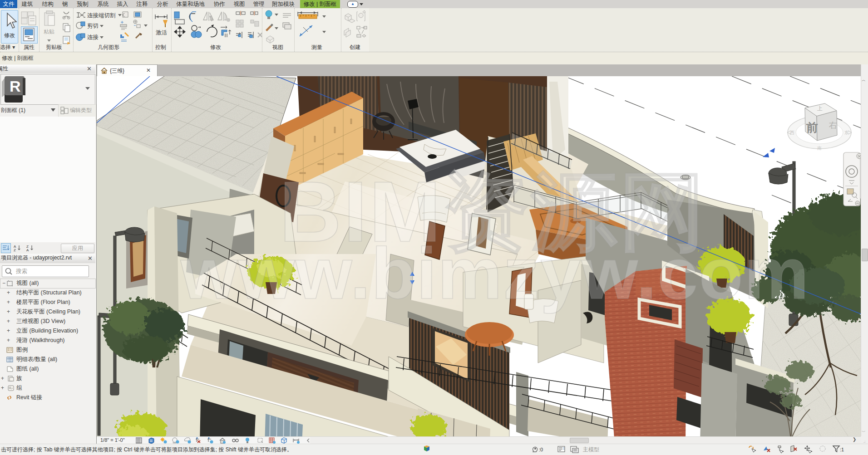 The height and width of the screenshot is (455, 868). Describe the element at coordinates (49, 32) in the screenshot. I see `svg-text: 粘贴` at that location.